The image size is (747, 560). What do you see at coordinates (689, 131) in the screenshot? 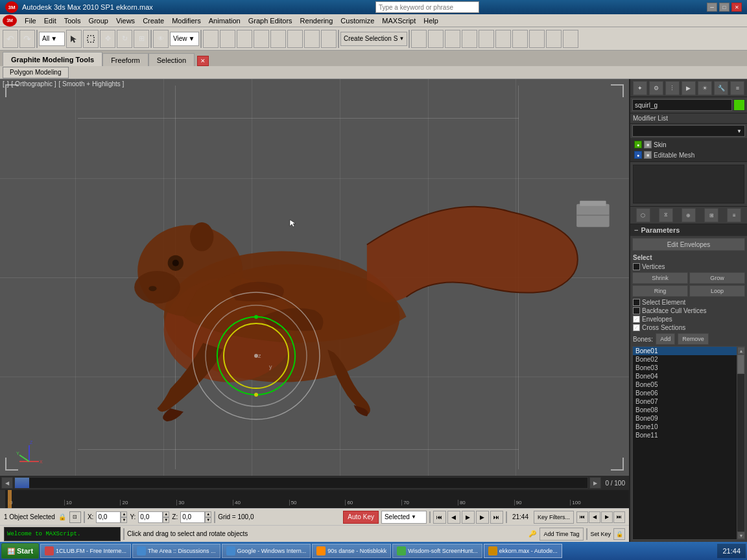
I see `modifier-dropdown: ▼` at bounding box center [689, 131].